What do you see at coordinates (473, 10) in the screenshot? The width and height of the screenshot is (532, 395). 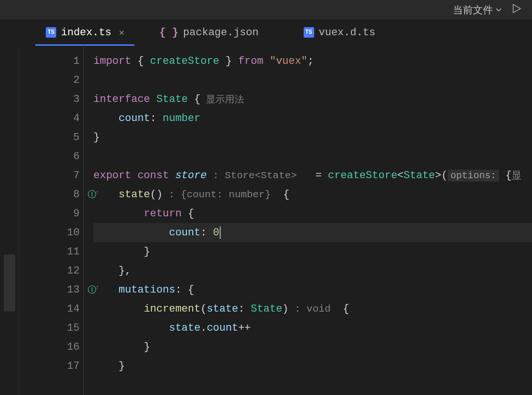 I see `scope-label: 当前文件` at bounding box center [473, 10].